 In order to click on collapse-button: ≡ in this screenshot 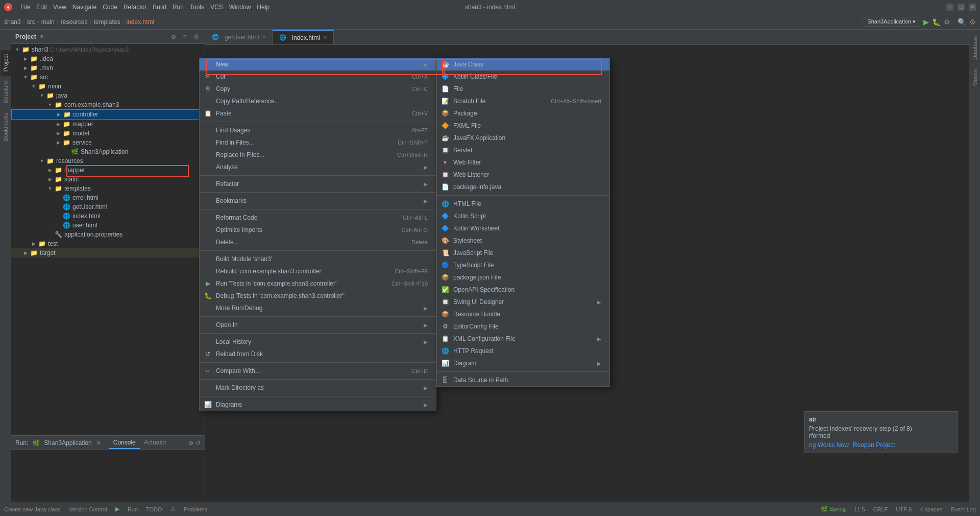, I will do `click(185, 37)`.